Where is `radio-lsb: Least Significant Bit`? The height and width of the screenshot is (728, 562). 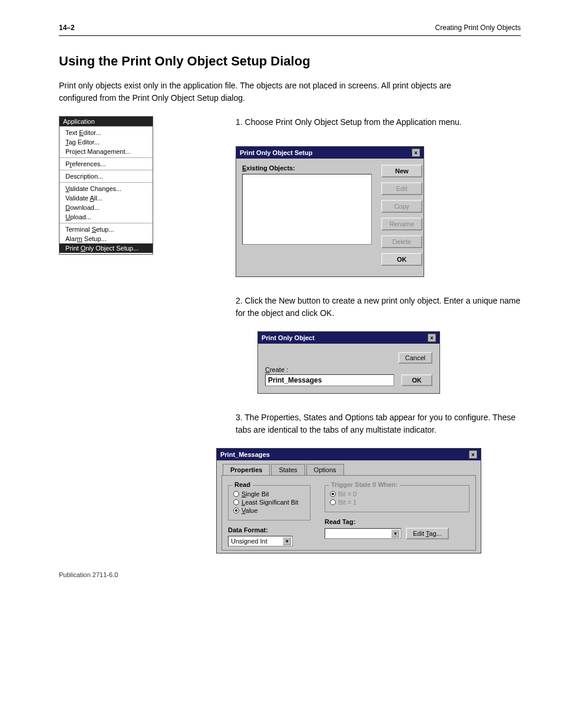 radio-lsb: Least Significant Bit is located at coordinates (269, 502).